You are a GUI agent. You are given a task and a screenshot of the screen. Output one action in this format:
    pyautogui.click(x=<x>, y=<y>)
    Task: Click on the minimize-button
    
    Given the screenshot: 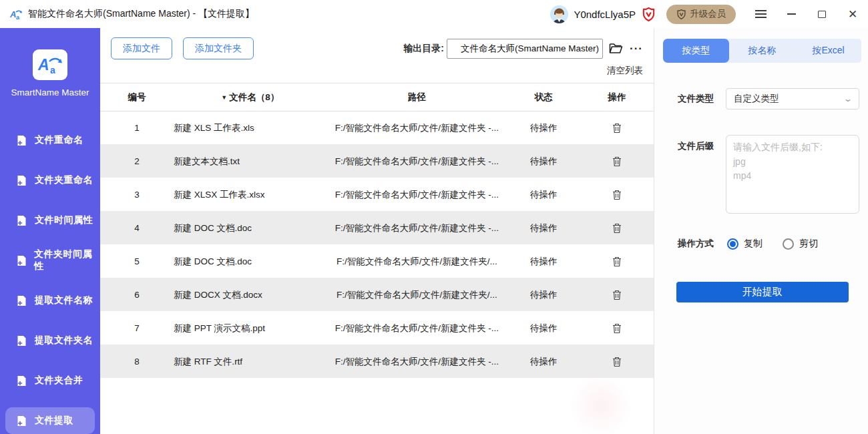 What is the action you would take?
    pyautogui.click(x=791, y=14)
    